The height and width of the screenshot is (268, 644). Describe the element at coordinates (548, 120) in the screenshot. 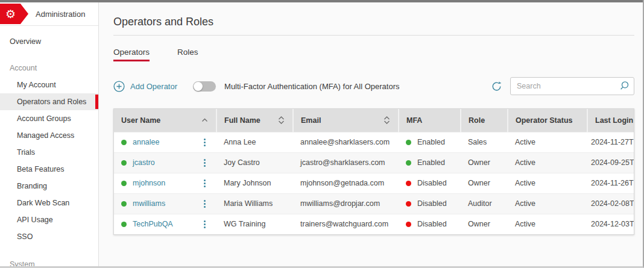

I see `column-header-operator-status: Operator Status` at that location.